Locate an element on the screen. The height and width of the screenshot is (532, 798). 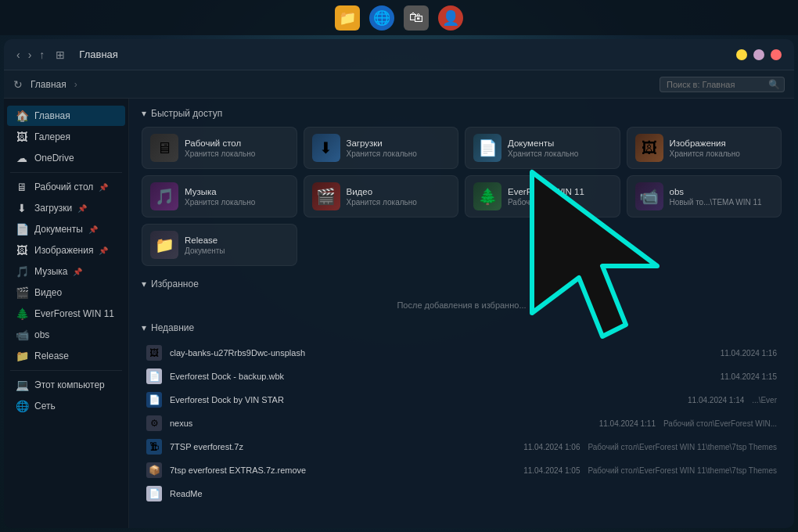
quick-item-desktop-name: Рабочий стол is located at coordinates (220, 143).